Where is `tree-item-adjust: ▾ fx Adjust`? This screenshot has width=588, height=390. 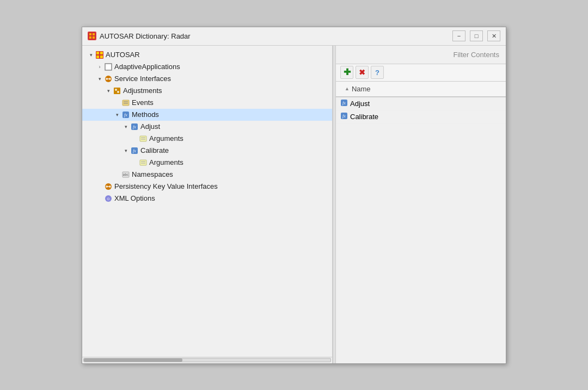
tree-item-adjust: ▾ fx Adjust is located at coordinates (207, 127).